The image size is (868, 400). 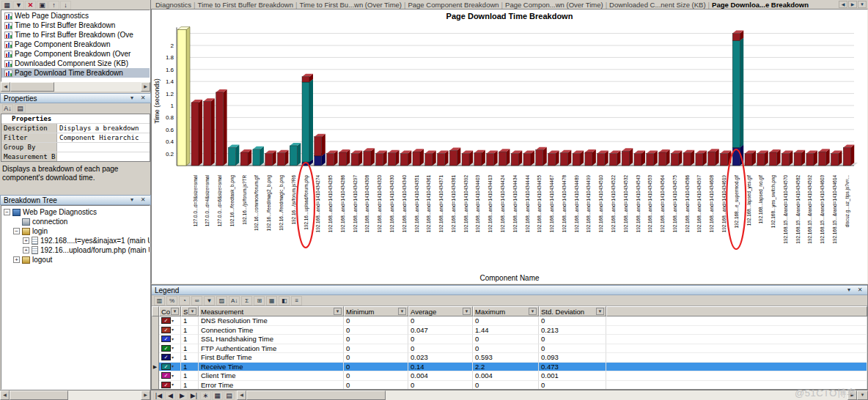 What do you see at coordinates (217, 396) in the screenshot?
I see `grid-view-icon: ▦` at bounding box center [217, 396].